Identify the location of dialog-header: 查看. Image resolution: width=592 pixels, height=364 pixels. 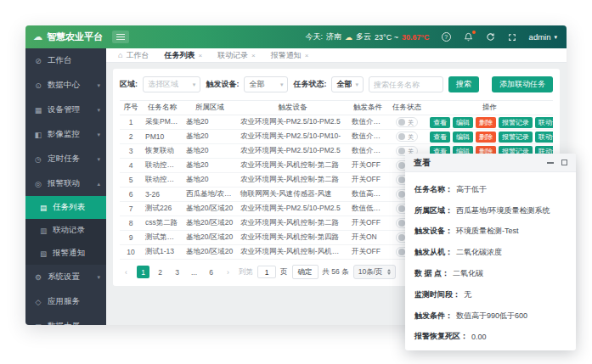
(491, 163).